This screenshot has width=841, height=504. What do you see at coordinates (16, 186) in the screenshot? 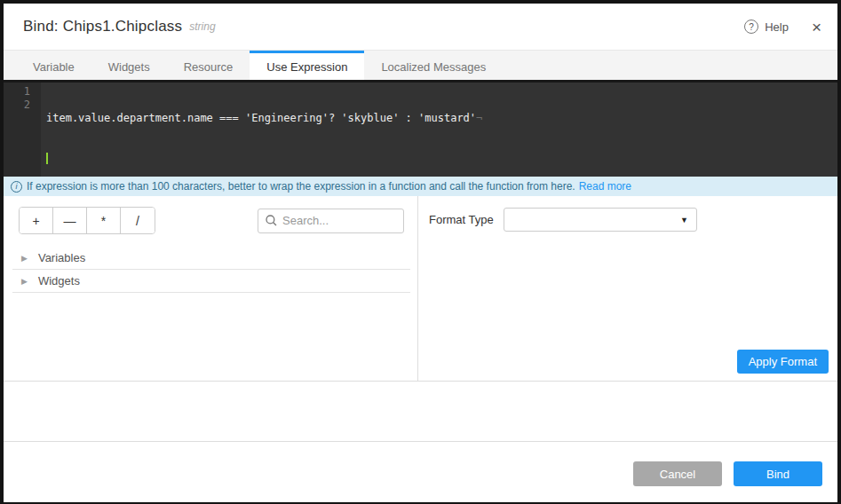
I see `info-icon: i` at bounding box center [16, 186].